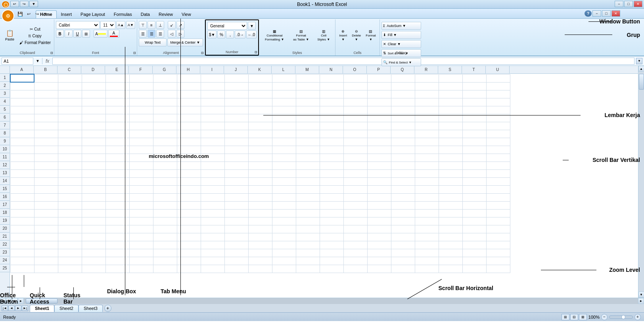 The width and height of the screenshot is (644, 327). What do you see at coordinates (22, 205) in the screenshot?
I see `cell-A17` at bounding box center [22, 205].